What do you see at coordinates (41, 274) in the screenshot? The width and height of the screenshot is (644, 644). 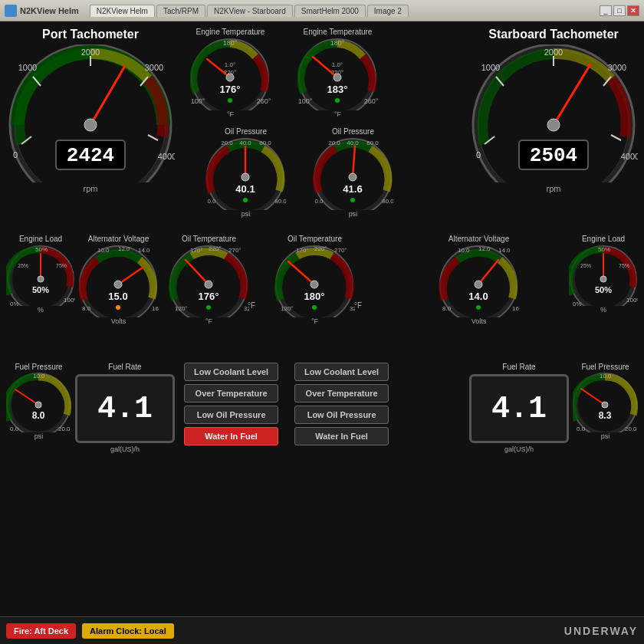 I see `port-engine-load: Engine Load 0% 50% 100% 25% 75% 50% %` at bounding box center [41, 274].